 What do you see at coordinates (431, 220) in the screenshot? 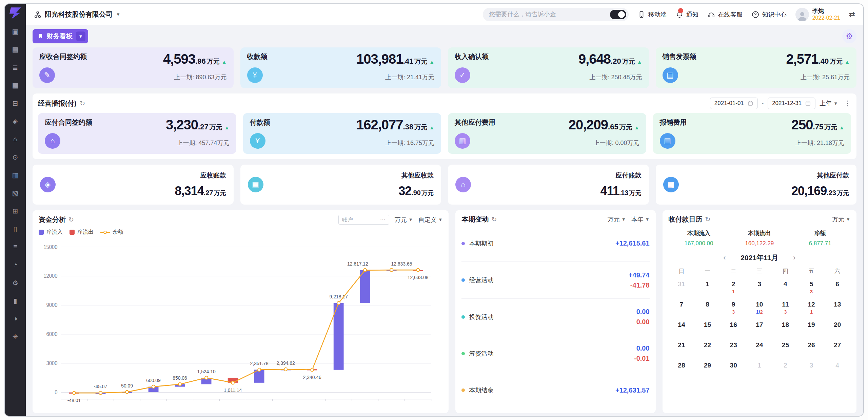
I see `range-select: 自定义▼` at bounding box center [431, 220].